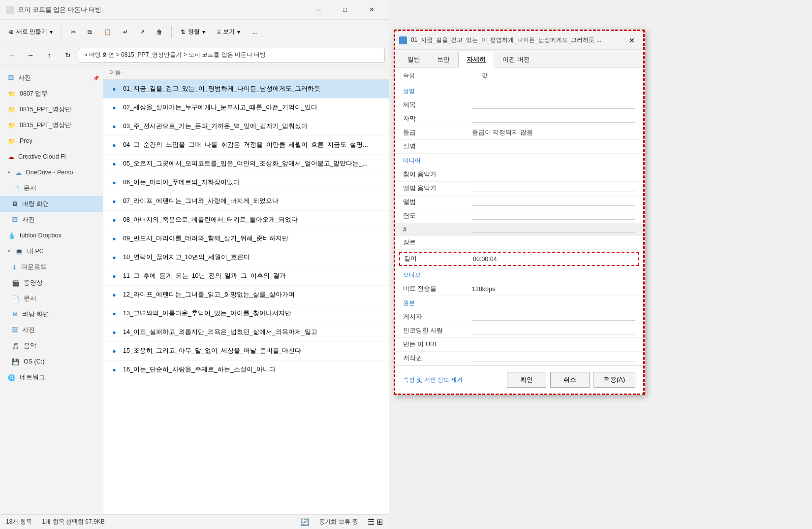  I want to click on up-button: ↑, so click(49, 55).